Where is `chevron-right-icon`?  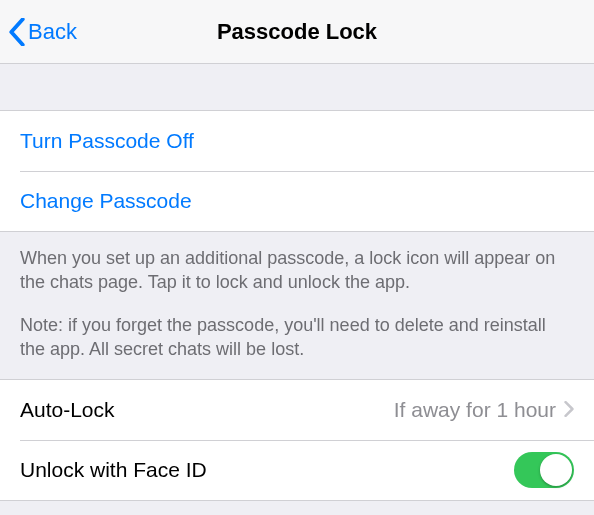
chevron-right-icon is located at coordinates (569, 410).